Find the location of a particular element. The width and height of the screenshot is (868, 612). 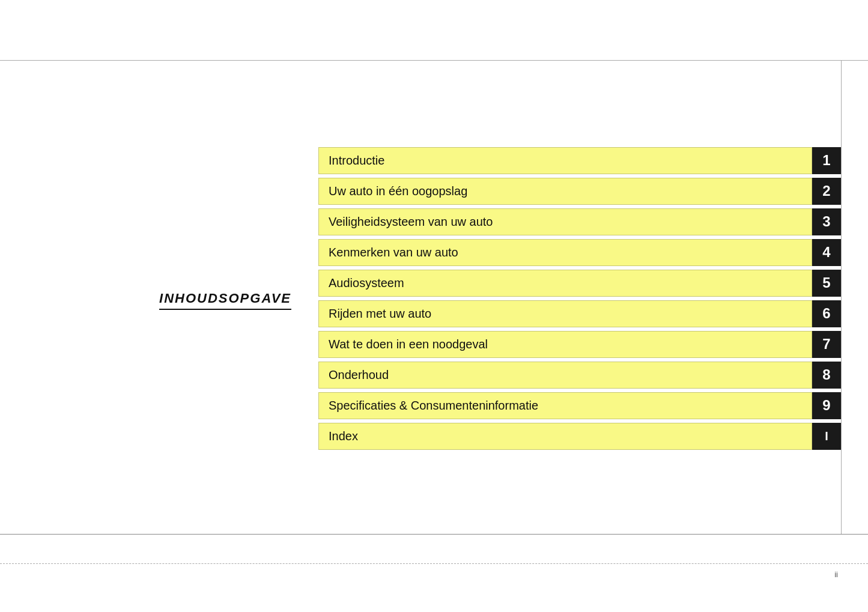

toc-item-5: Audiosysteem5 is located at coordinates (580, 283).